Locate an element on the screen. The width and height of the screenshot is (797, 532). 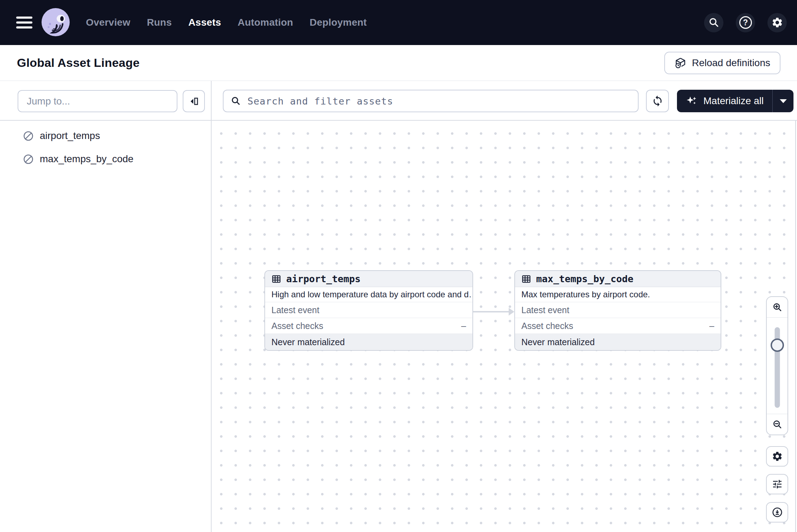
zoom-out-button is located at coordinates (777, 424).